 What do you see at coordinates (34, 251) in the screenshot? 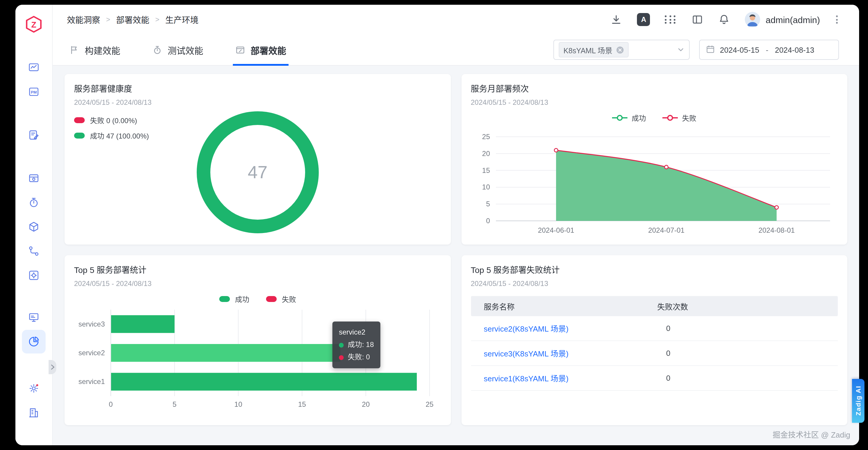
I see `pipeline-flow-icon` at bounding box center [34, 251].